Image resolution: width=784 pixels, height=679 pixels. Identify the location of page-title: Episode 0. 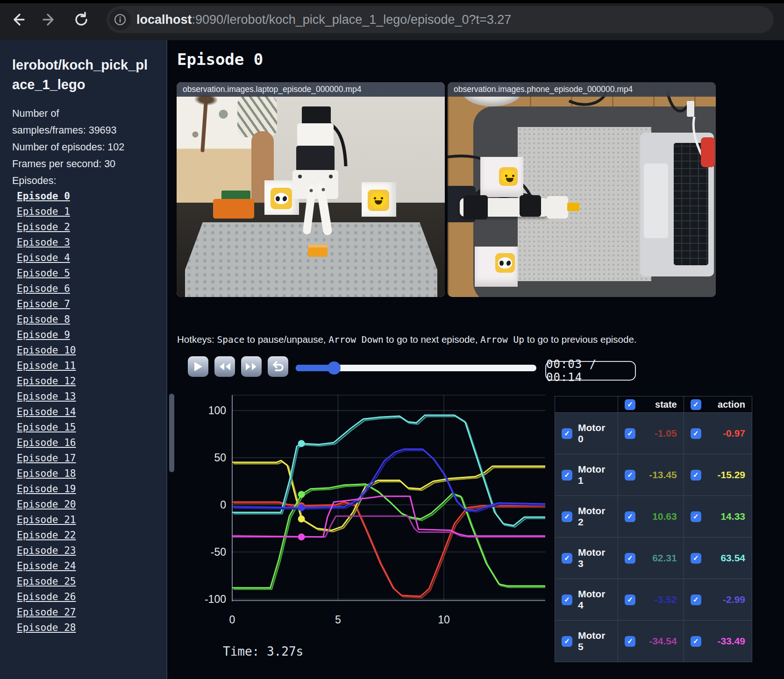
(220, 59).